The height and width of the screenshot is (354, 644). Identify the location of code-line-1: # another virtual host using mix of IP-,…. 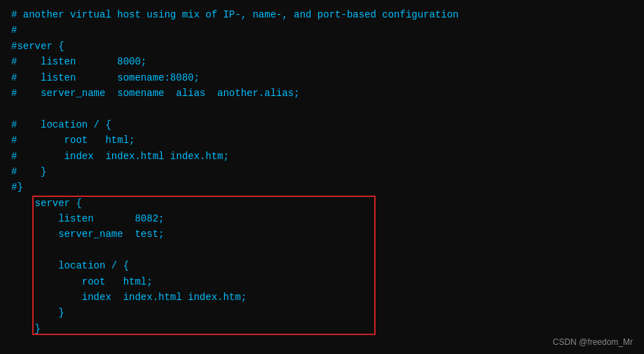
(322, 15).